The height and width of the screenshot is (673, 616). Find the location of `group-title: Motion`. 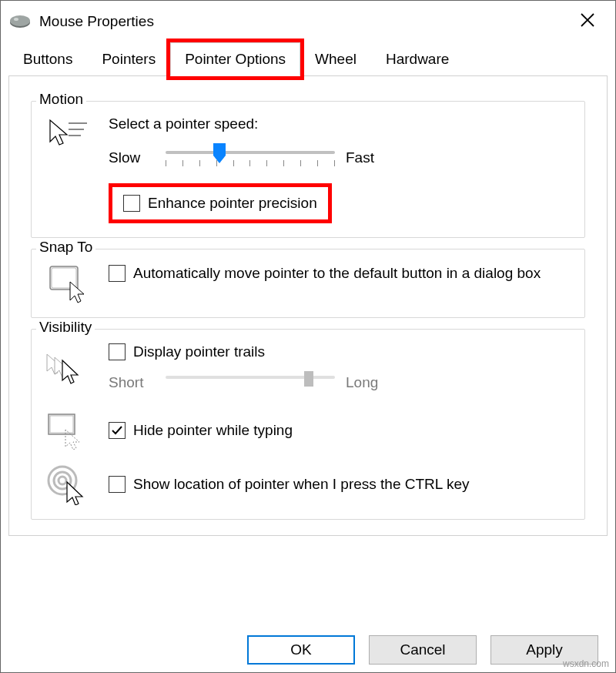

group-title: Motion is located at coordinates (62, 99).